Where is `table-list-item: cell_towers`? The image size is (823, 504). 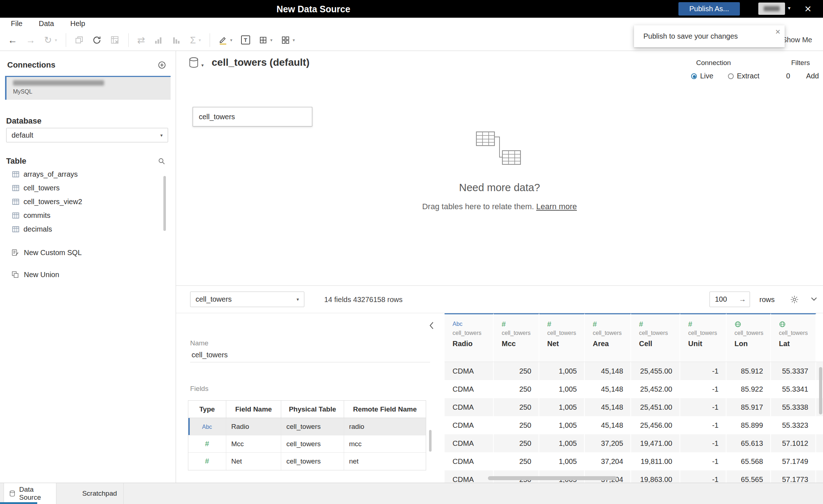
table-list-item: cell_towers is located at coordinates (85, 188).